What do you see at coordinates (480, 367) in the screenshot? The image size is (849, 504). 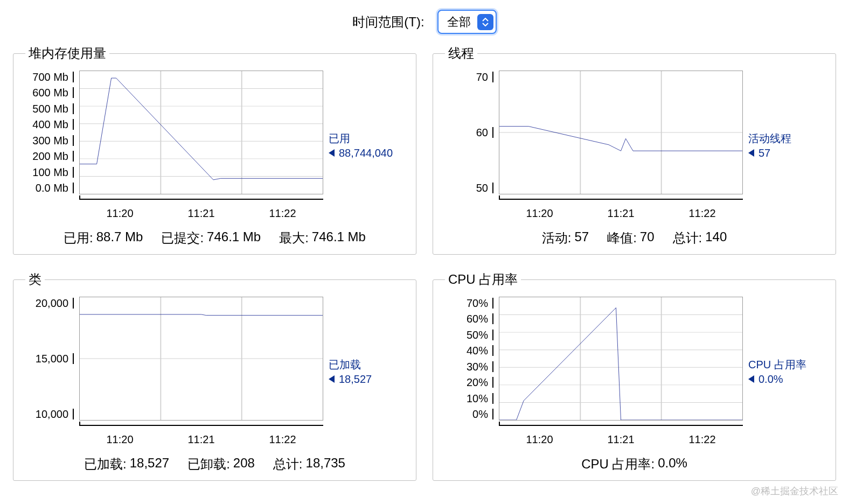 I see `y-tick: 30%` at bounding box center [480, 367].